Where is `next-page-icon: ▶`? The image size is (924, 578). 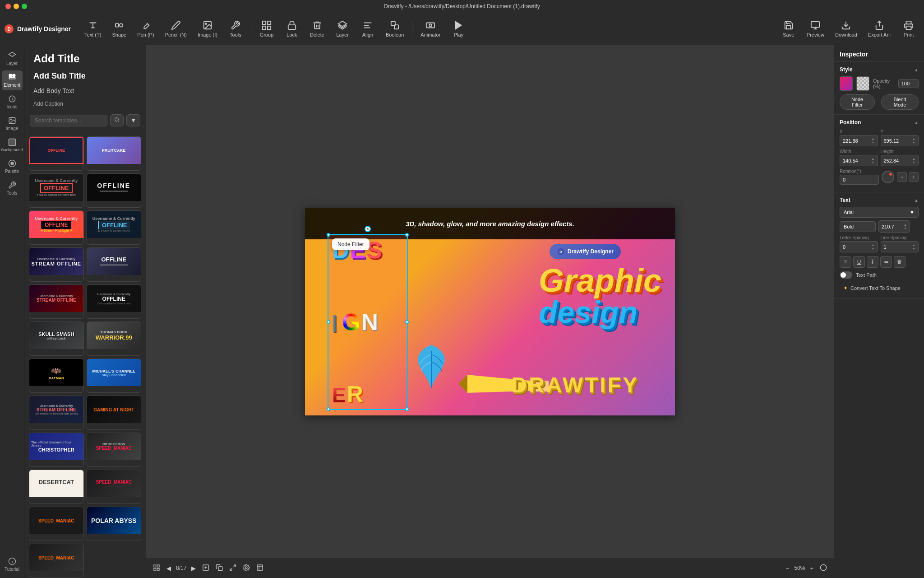 next-page-icon: ▶ is located at coordinates (194, 568).